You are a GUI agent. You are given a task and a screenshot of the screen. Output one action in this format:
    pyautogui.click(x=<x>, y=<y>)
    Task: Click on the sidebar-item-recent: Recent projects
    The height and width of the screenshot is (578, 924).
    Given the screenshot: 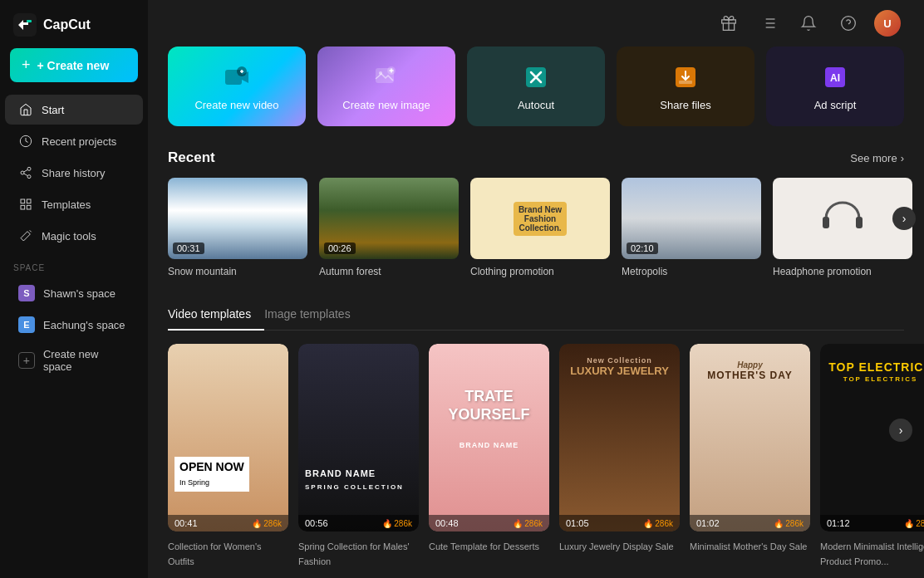 What is the action you would take?
    pyautogui.click(x=74, y=141)
    